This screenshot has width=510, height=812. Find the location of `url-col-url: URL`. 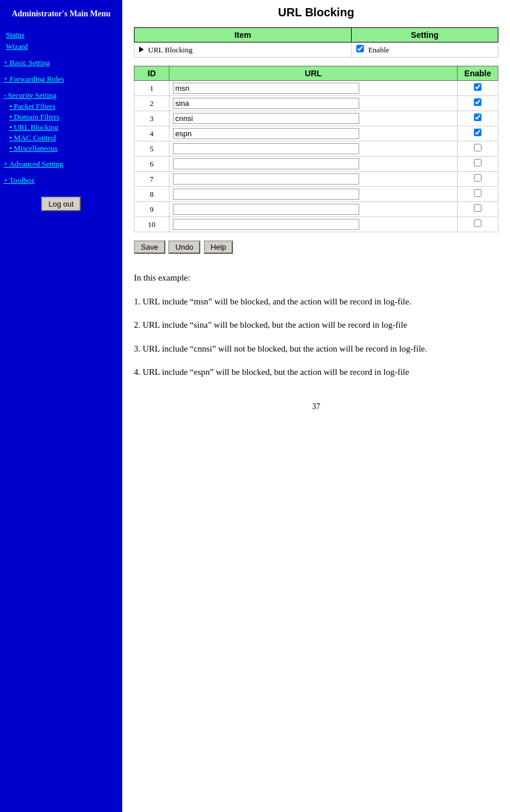

url-col-url: URL is located at coordinates (313, 73).